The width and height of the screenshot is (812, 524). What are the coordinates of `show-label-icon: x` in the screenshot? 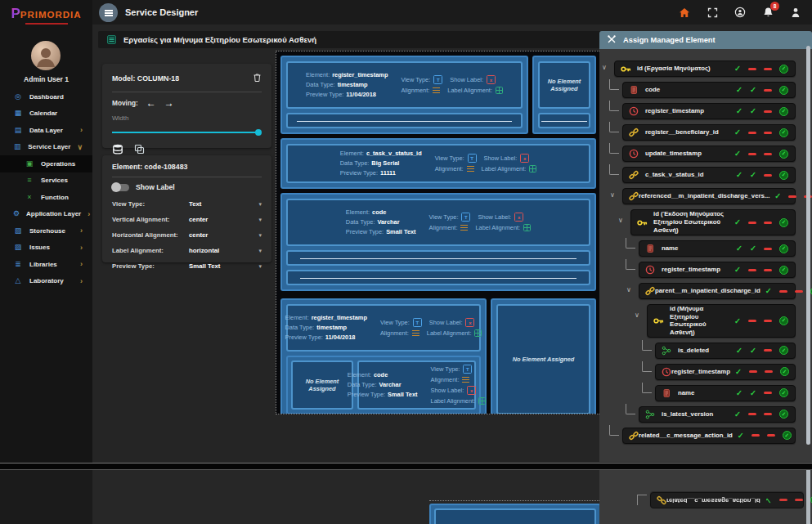 It's located at (469, 322).